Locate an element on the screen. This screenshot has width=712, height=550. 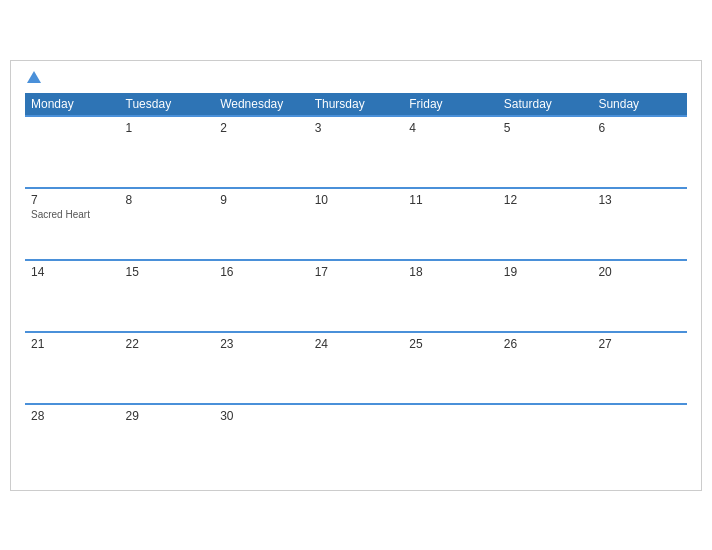
day-number: 21 is located at coordinates (72, 344).